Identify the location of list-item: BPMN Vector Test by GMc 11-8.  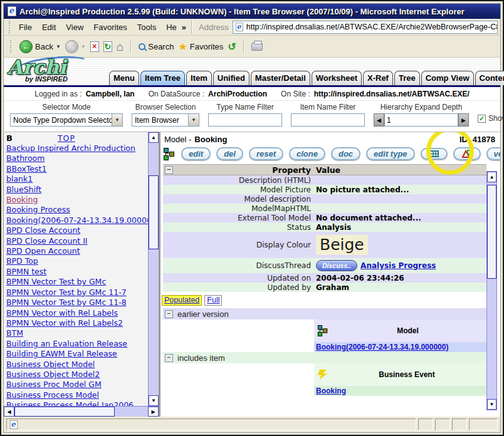
(77, 303).